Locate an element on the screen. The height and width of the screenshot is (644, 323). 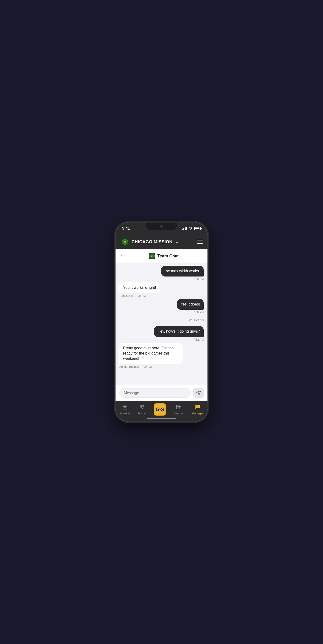
battery-icon is located at coordinates (198, 228).